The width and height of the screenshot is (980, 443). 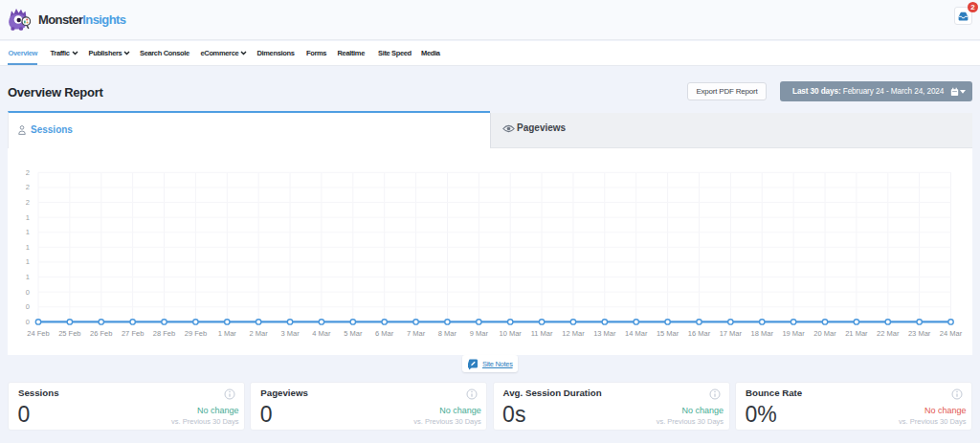 I want to click on svg-text: 14 Mar, so click(x=636, y=333).